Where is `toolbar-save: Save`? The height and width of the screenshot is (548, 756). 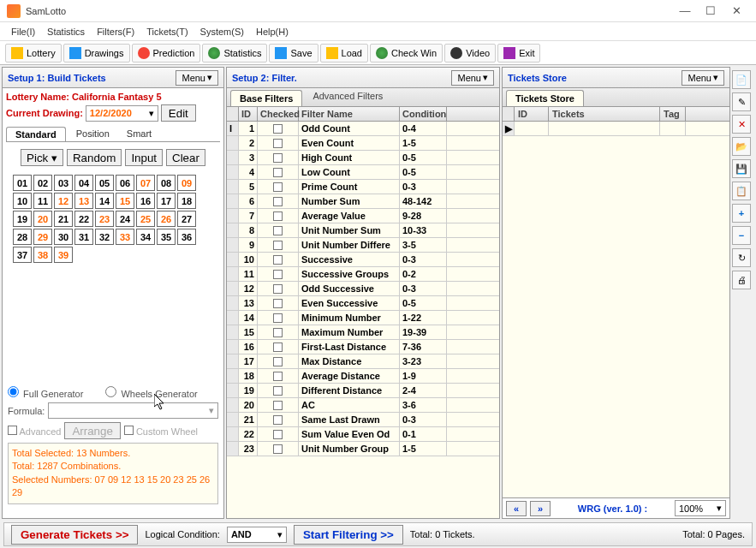
toolbar-save: Save is located at coordinates (293, 53).